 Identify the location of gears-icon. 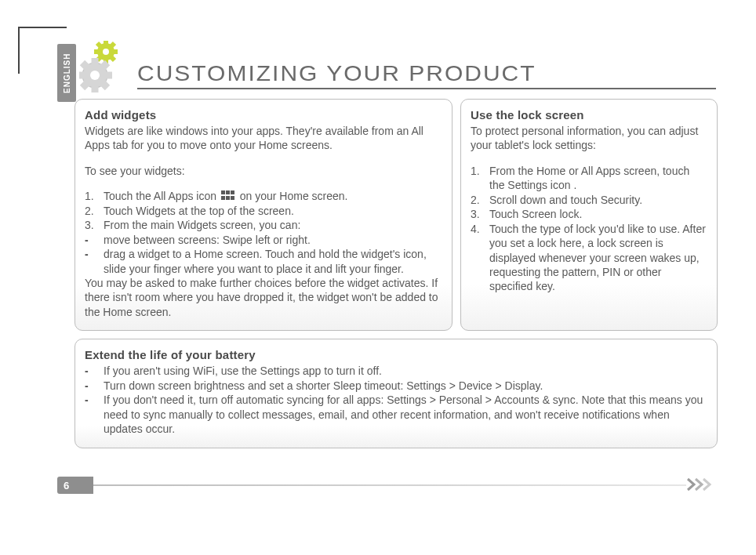
(107, 69).